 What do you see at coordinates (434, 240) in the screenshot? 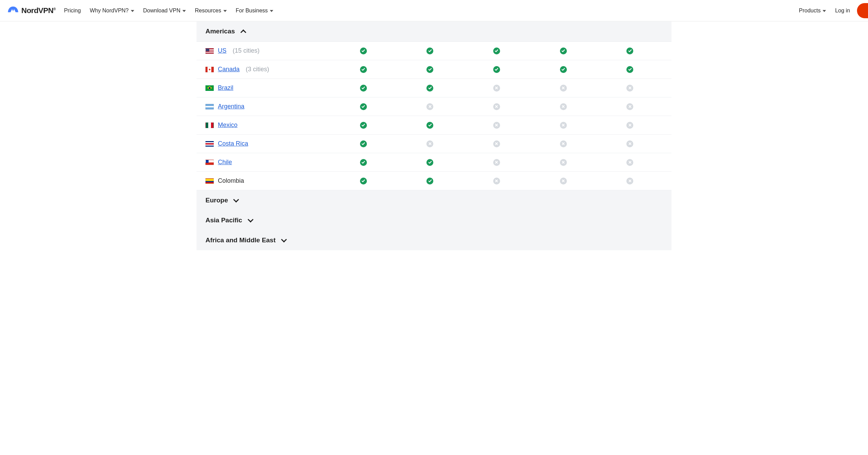
I see `region-header-africa-and-middle-east: Africa and Middle East` at bounding box center [434, 240].